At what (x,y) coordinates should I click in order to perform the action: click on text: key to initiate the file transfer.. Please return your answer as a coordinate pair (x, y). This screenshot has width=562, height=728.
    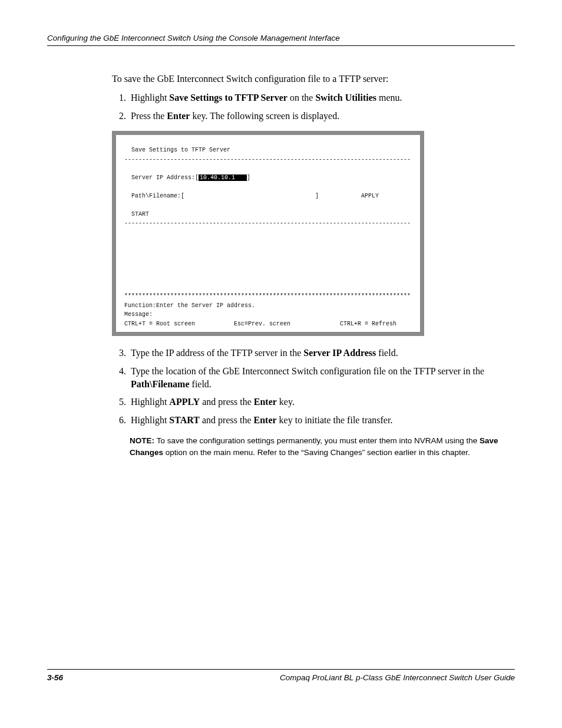
    Looking at the image, I should click on (335, 420).